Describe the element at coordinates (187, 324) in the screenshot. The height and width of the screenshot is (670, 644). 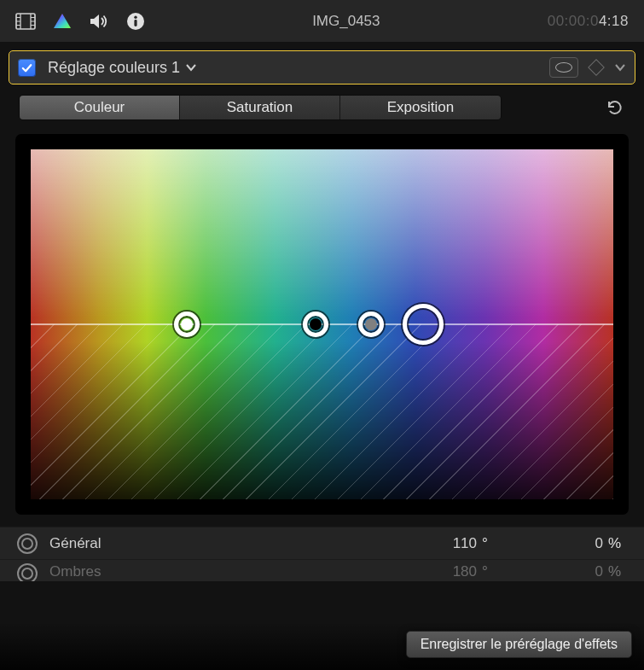
I see `puck-global` at that location.